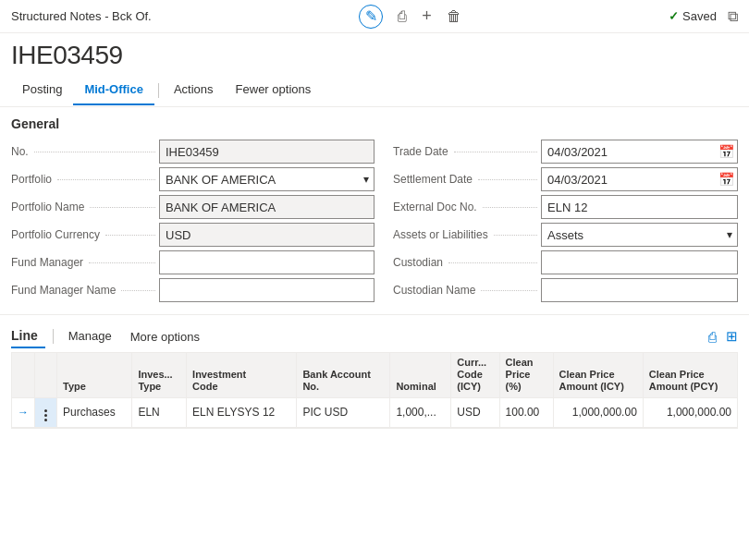 This screenshot has height=560, width=749. I want to click on open-external-icon: ⧉, so click(732, 17).